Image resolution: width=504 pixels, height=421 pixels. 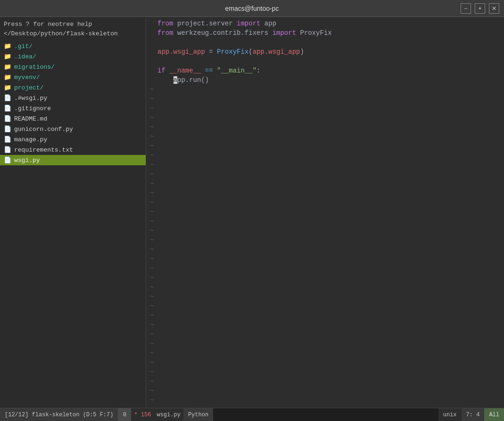 I want to click on status-cursor-position: 7: 4, so click(x=473, y=414).